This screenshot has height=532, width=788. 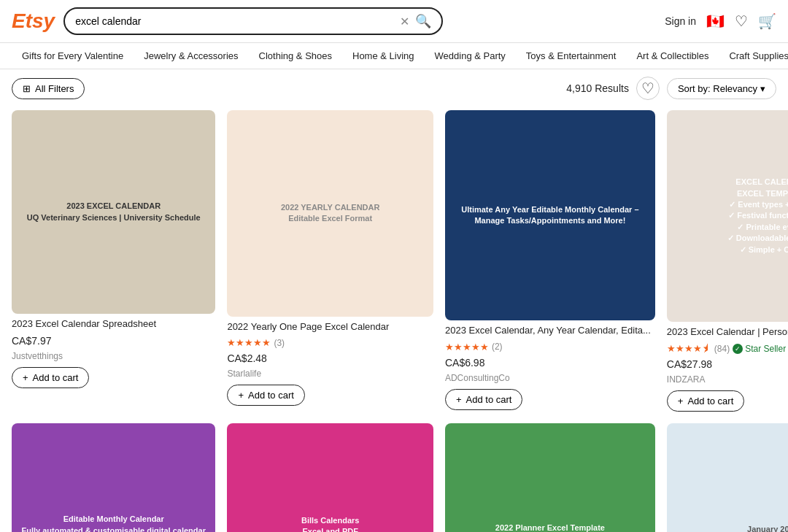 What do you see at coordinates (550, 331) in the screenshot?
I see `product-title: 2023 Excel Calendar, Any Year Calendar, …` at bounding box center [550, 331].